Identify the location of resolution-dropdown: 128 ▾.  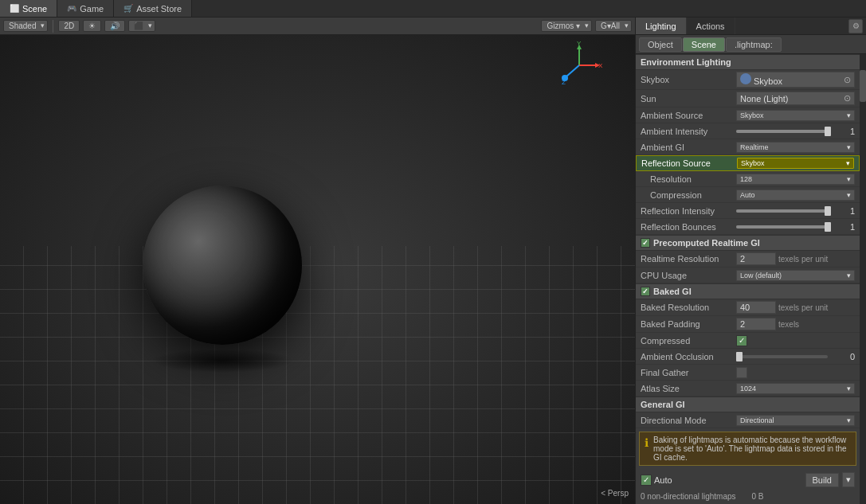
(795, 179).